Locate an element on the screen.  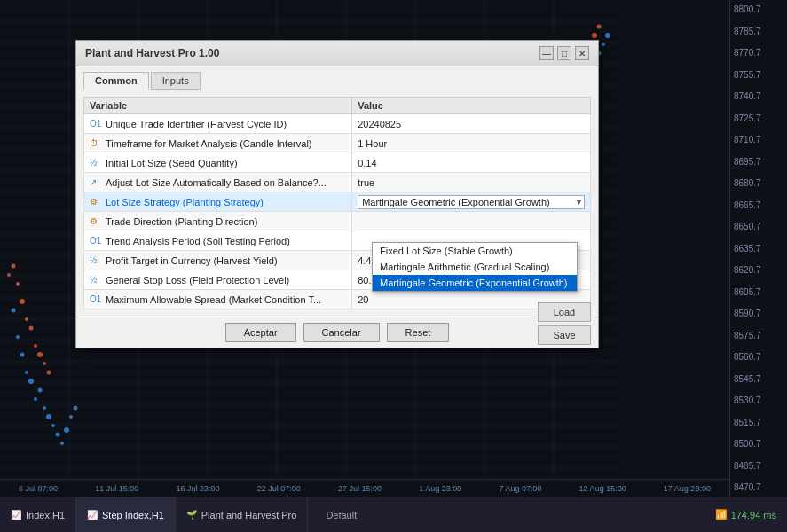
table-row: O1 Unique Trade Identifier (Harvest Cycl… is located at coordinates (337, 124).